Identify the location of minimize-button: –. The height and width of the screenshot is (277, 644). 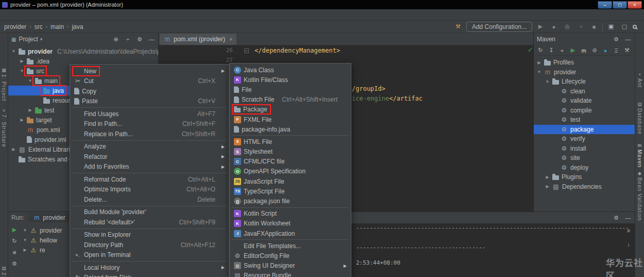
(605, 5).